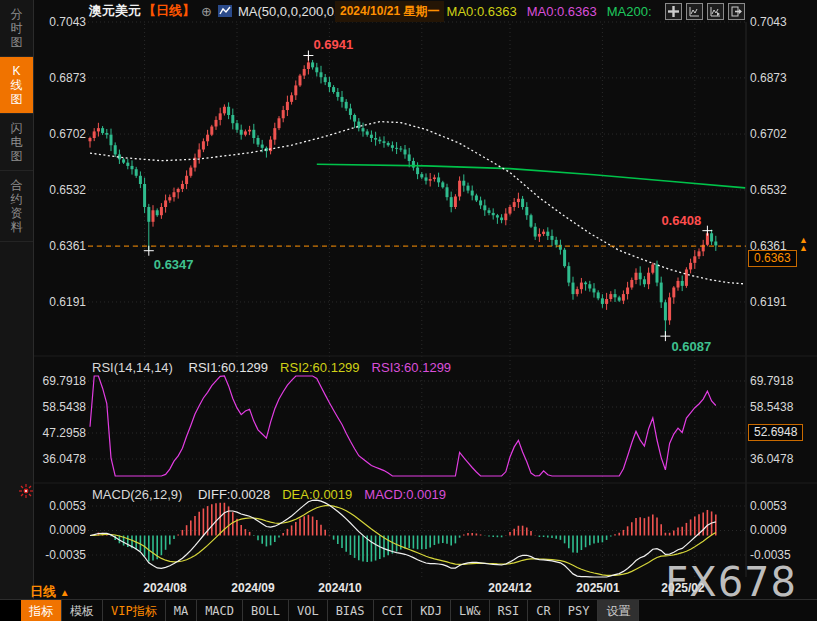  I want to click on macd-axis-right: 0.0009, so click(768, 530).